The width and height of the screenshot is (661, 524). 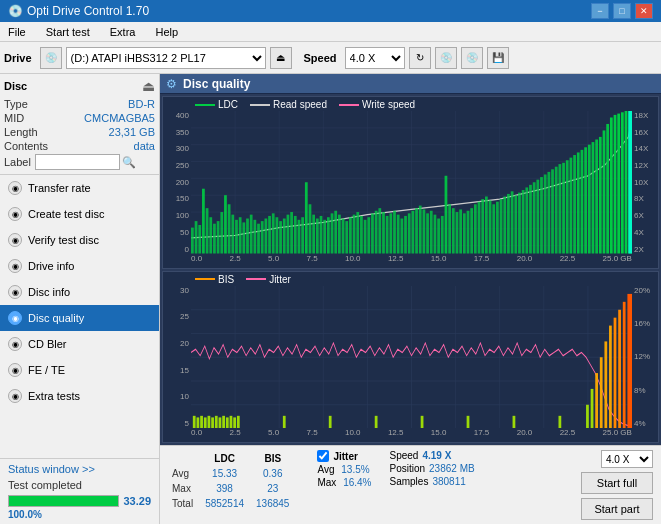 I want to click on speed-value: 4.19 X, so click(x=436, y=456).